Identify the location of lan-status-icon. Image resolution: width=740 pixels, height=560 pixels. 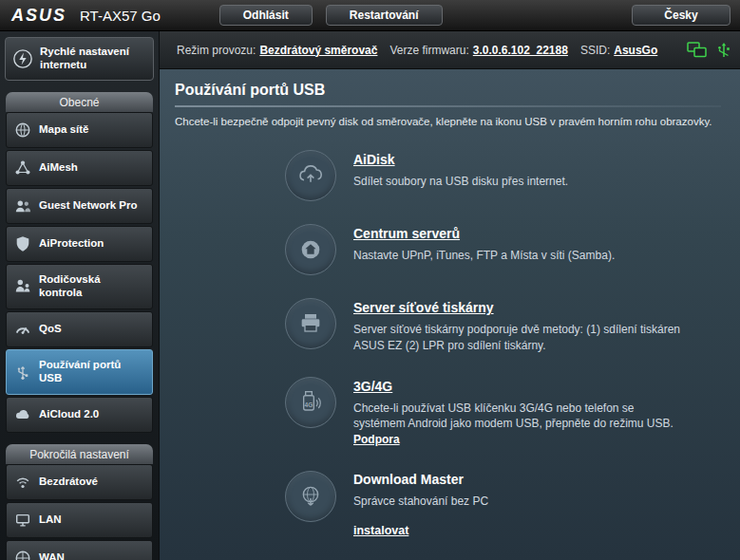
(697, 49).